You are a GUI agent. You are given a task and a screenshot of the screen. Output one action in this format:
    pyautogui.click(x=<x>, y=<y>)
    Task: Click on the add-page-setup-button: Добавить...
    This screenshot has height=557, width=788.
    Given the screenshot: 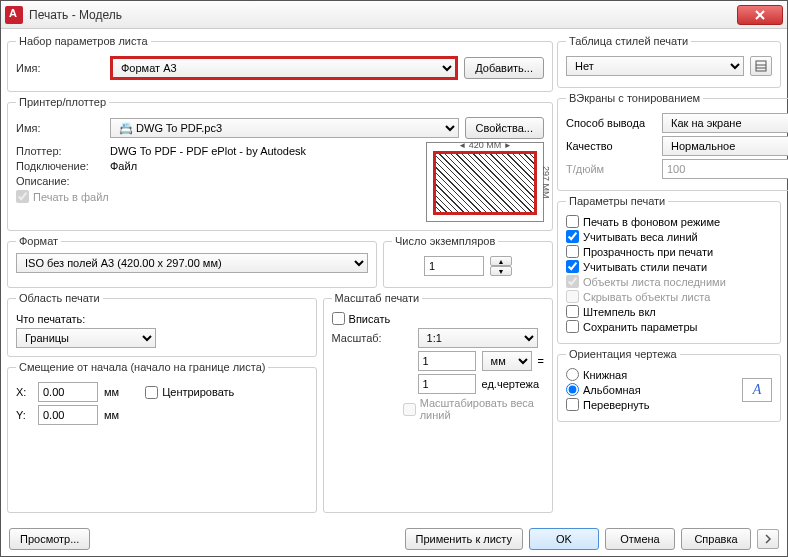 What is the action you would take?
    pyautogui.click(x=504, y=68)
    